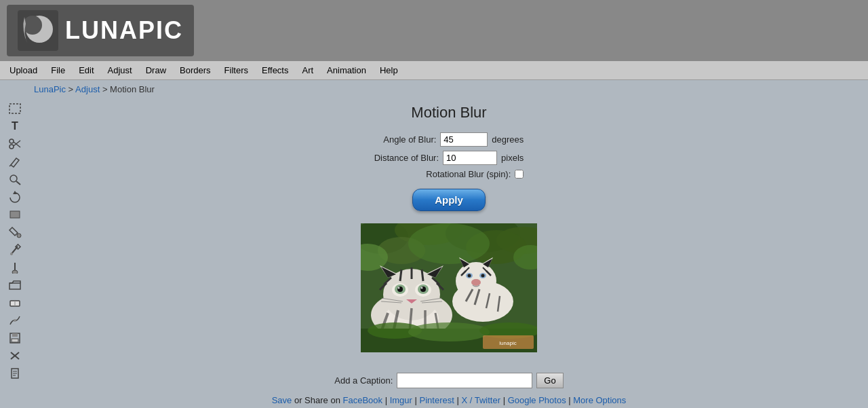  Describe the element at coordinates (58, 71) in the screenshot. I see `nav-file: File` at that location.